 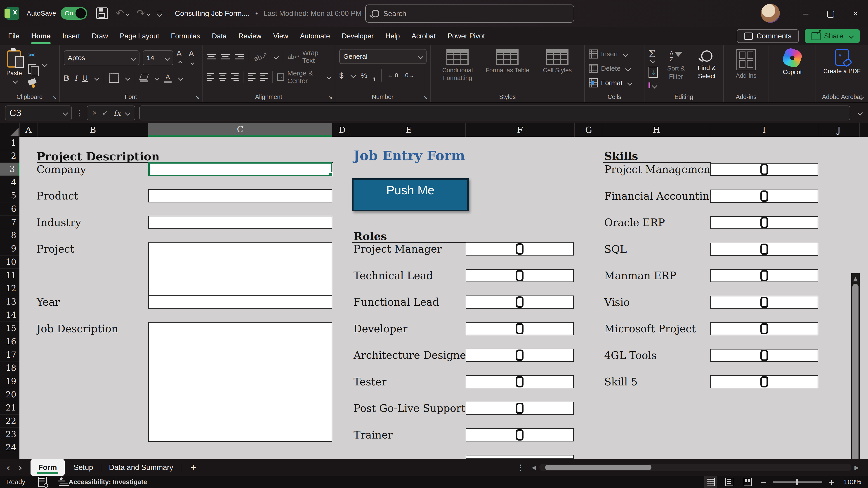 I want to click on increase-font-icon: A, so click(x=181, y=58).